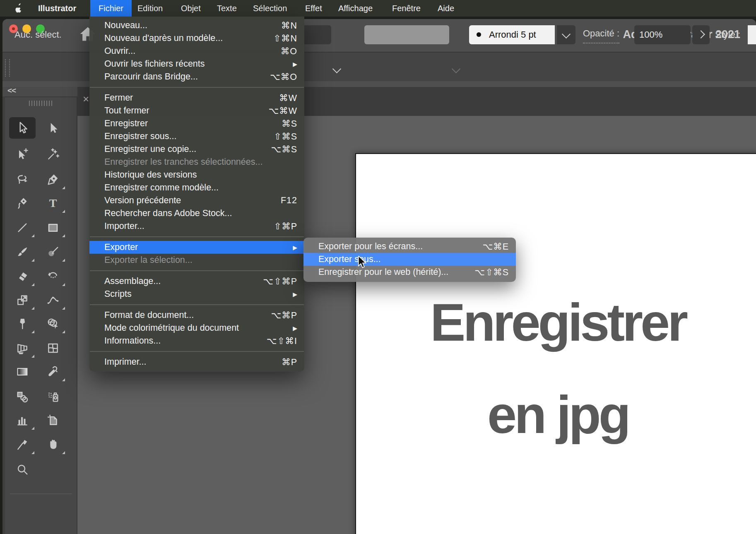 This screenshot has width=756, height=534. What do you see at coordinates (53, 300) in the screenshot?
I see `width-tool` at bounding box center [53, 300].